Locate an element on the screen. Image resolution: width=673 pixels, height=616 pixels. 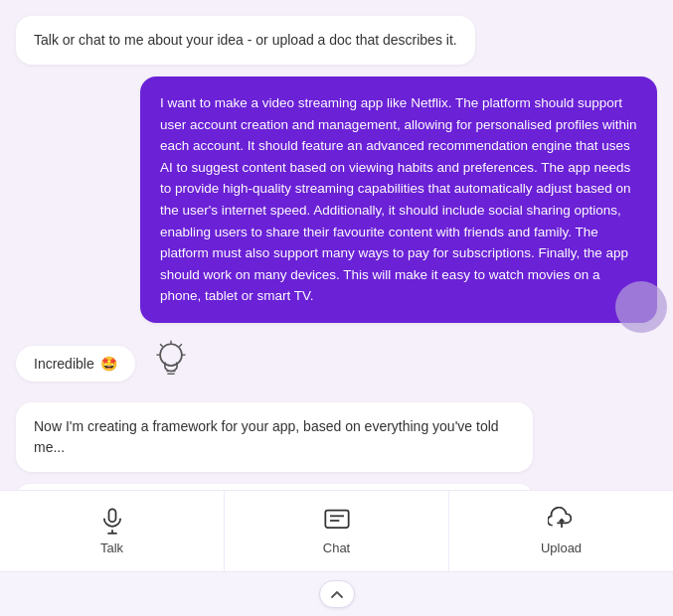
incredible-label: Incredible is located at coordinates (64, 364).